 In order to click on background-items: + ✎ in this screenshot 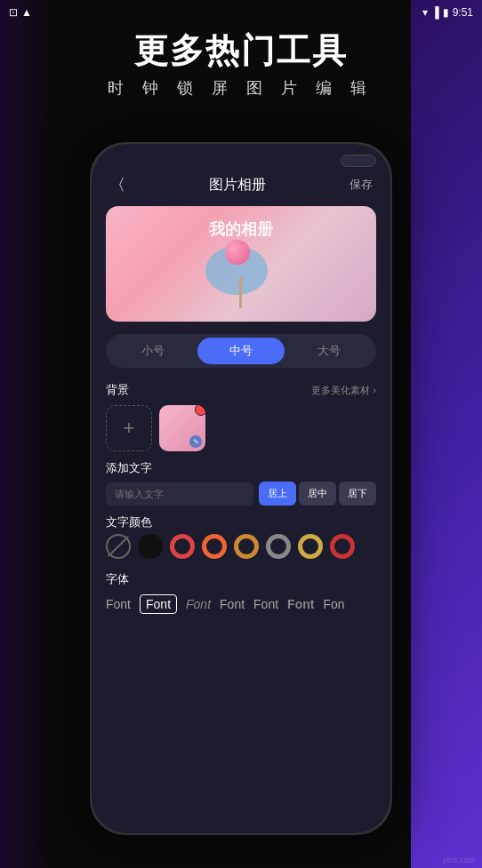, I will do `click(241, 428)`.